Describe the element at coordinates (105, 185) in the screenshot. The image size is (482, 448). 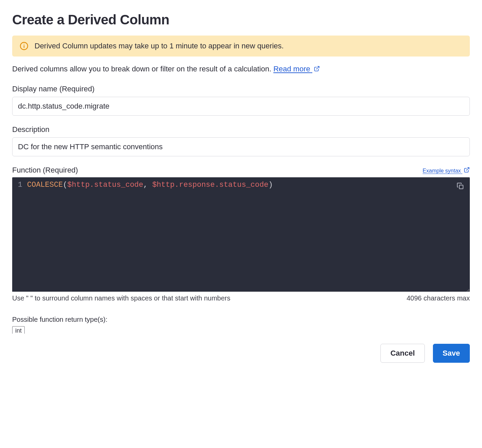
I see `token-variable: $http.status_code` at that location.